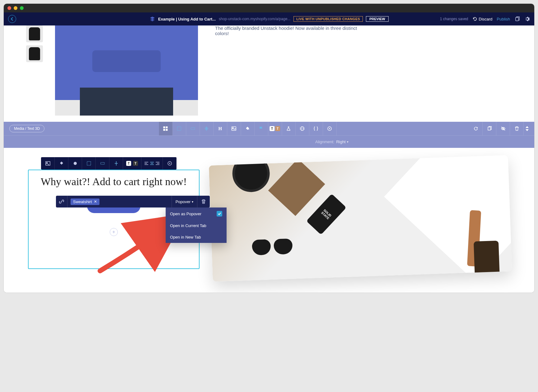 This screenshot has height=392, width=538. What do you see at coordinates (204, 202) in the screenshot?
I see `remove-link-button` at bounding box center [204, 202].